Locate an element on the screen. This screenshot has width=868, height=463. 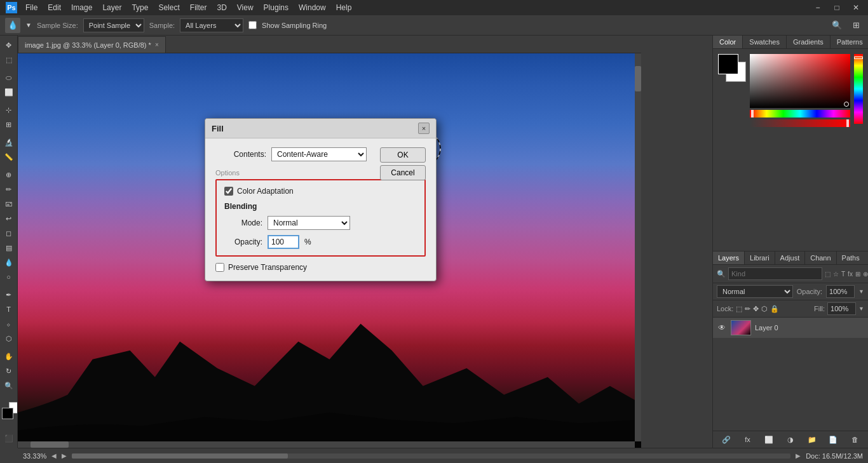
tool-eyedropper2: 🔬 is located at coordinates (9, 142).